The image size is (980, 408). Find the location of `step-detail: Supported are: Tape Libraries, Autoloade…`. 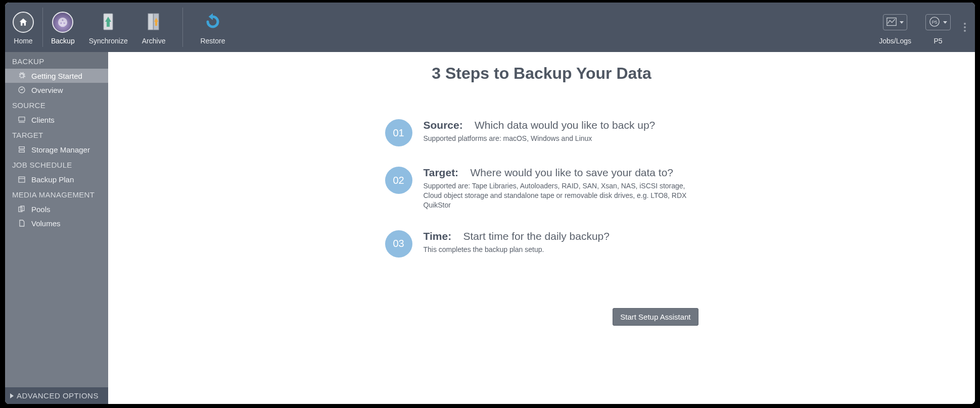

step-detail: Supported are: Tape Libraries, Autoloade… is located at coordinates (561, 196).